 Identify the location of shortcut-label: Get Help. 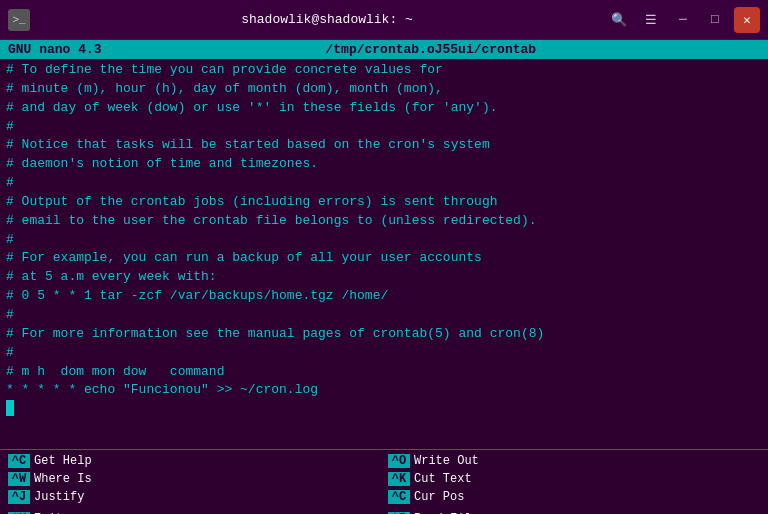
(63, 461).